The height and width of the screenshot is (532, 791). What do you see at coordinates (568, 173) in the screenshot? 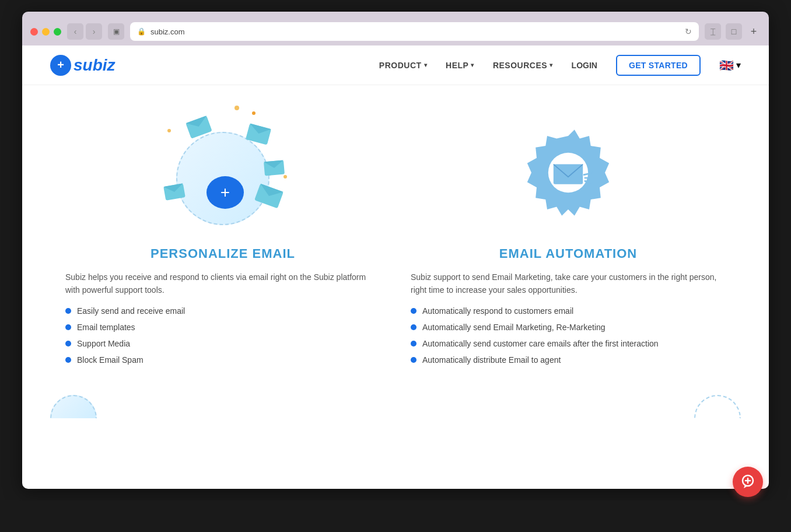
I see `gear-illustration` at bounding box center [568, 173].